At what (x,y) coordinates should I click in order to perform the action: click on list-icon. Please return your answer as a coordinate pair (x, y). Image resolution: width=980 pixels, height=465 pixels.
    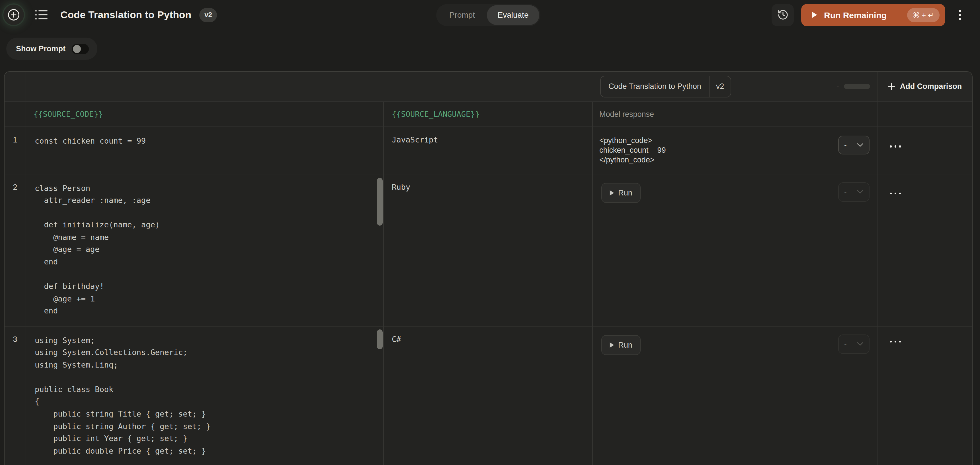
    Looking at the image, I should click on (41, 15).